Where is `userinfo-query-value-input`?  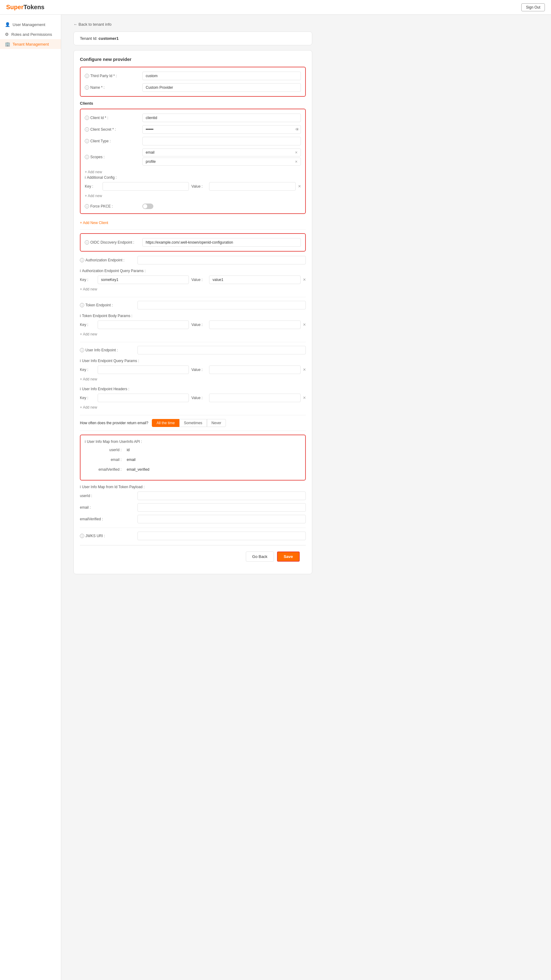
userinfo-query-value-input is located at coordinates (255, 370).